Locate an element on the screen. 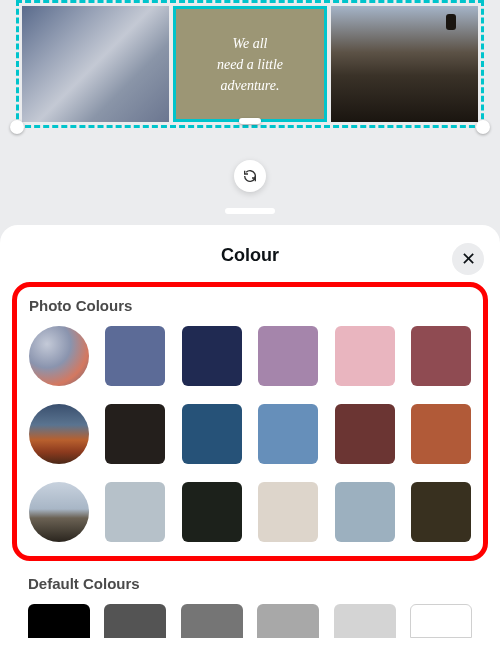 This screenshot has width=500, height=661. close-icon: ✕ is located at coordinates (468, 259).